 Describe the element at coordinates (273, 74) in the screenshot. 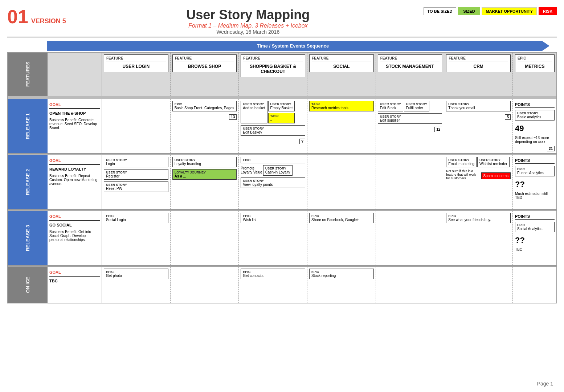

I see `feature-col-3: FEATURE SHOPPING BASKET & CHECKOUT` at that location.